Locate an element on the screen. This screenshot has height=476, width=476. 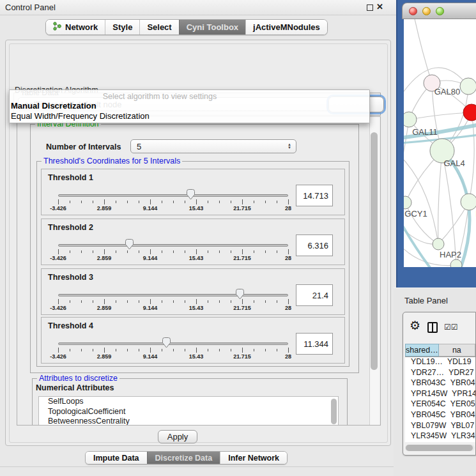
network-window-titlebar is located at coordinates (439, 11).